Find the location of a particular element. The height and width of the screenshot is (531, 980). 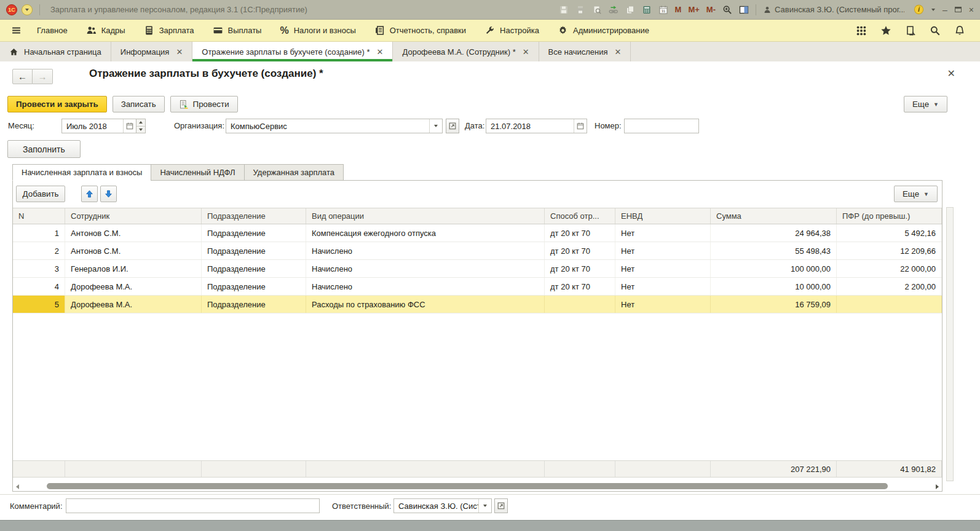

window-tab: Начальная страница is located at coordinates (55, 52).